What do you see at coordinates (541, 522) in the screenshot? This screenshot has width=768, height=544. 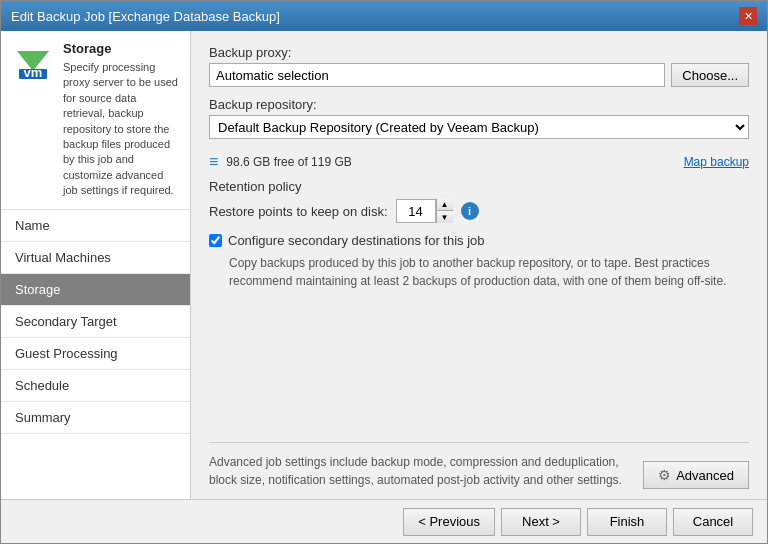 I see `next-button: Next >` at bounding box center [541, 522].